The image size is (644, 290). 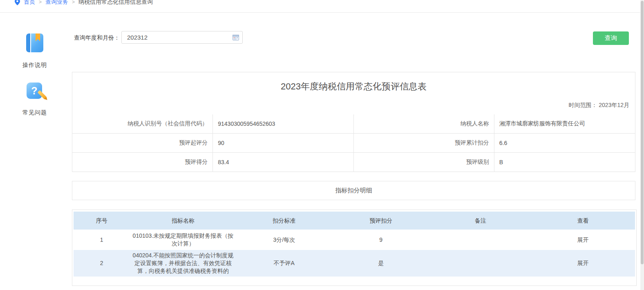 I want to click on field-value: 湘潭市城廓家纺服饰有限责任公司, so click(x=565, y=124).